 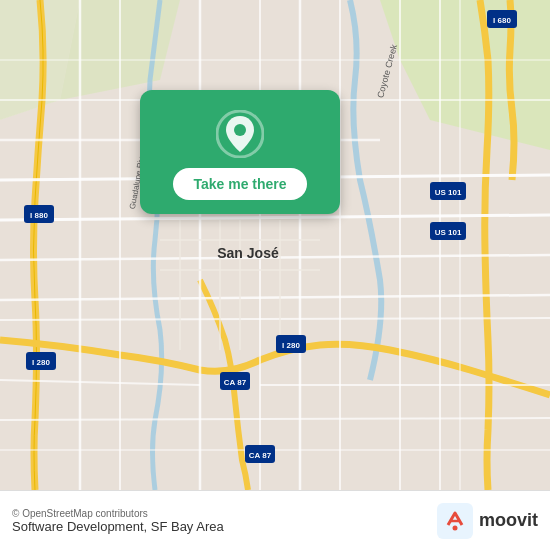 I want to click on svg-text: I 680, so click(x=502, y=20).